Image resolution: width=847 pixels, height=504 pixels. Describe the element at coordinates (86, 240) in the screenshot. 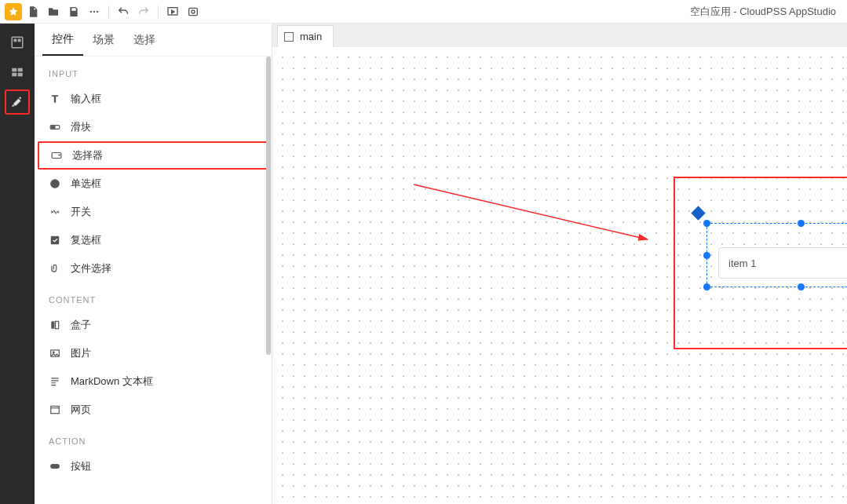

I see `widget-label: 复选框` at that location.